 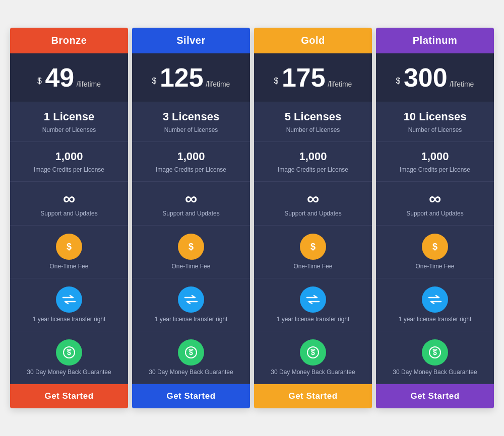 I want to click on price-amount: 175, so click(x=303, y=78).